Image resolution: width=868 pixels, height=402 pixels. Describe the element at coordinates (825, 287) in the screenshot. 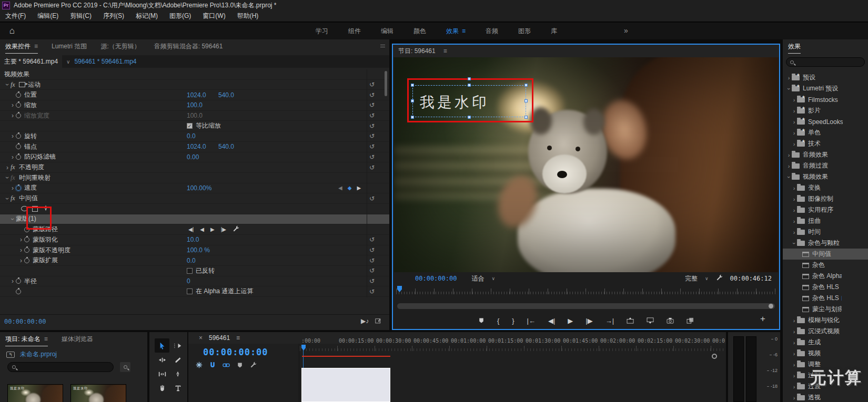

I see `effects-tree-row-杂色 HLS: 杂色 HLS` at that location.